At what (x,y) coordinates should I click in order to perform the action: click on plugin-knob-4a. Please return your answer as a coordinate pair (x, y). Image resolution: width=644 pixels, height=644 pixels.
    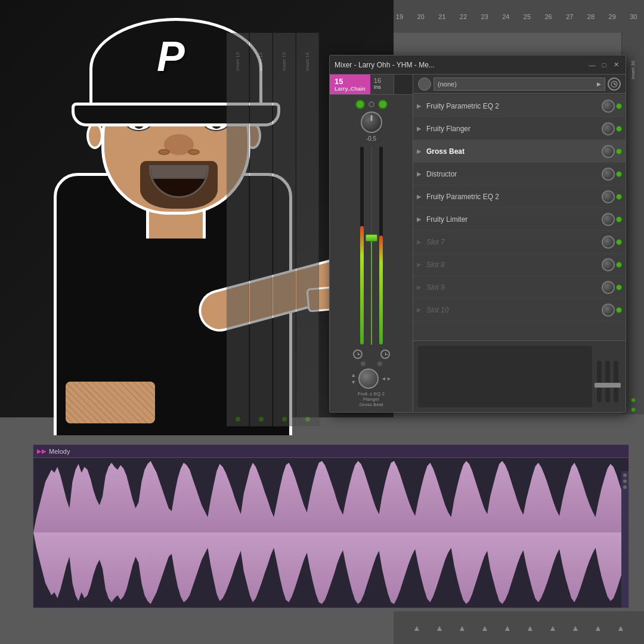
    Looking at the image, I should click on (608, 174).